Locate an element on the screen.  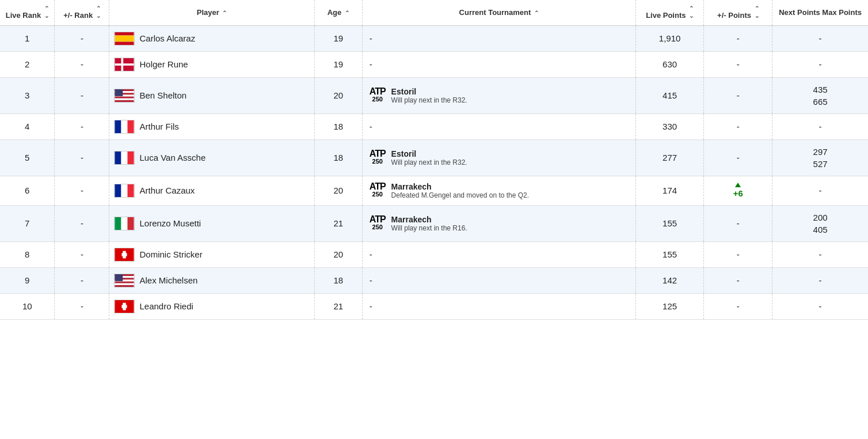
table-row: 10-Leandro Riedi21-125-- is located at coordinates (434, 306).